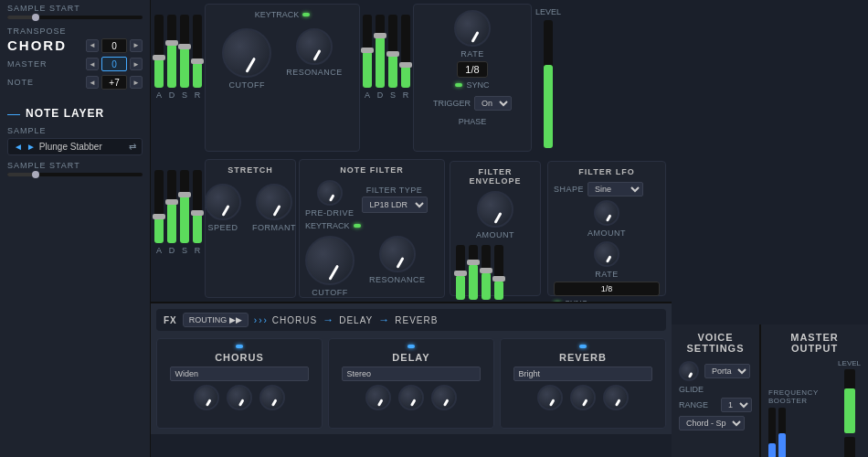 Image resolution: width=868 pixels, height=457 pixels. Describe the element at coordinates (92, 46) in the screenshot. I see `chord-down-btn: ◄` at that location.